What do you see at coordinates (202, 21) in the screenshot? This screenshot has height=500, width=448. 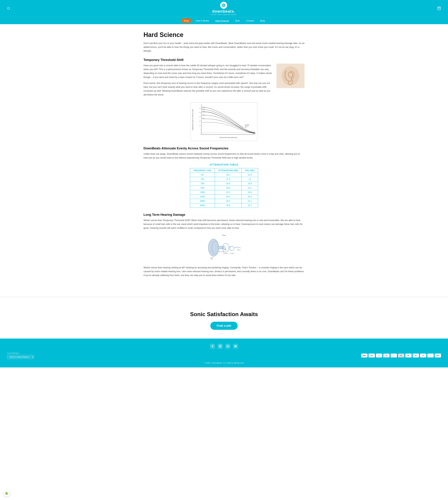 I see `nav-how-it-works: How It Works` at bounding box center [202, 21].